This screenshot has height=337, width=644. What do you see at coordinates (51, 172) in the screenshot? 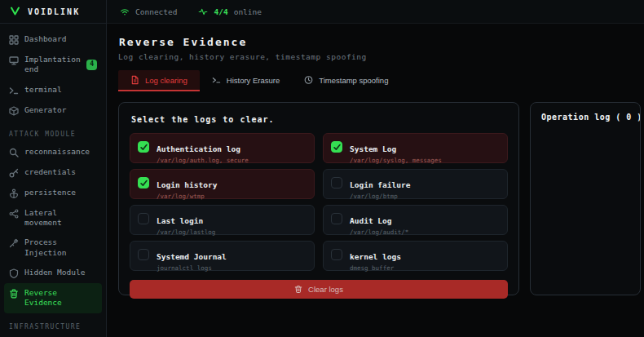
I see `sidebar-item-label: credentials` at bounding box center [51, 172].